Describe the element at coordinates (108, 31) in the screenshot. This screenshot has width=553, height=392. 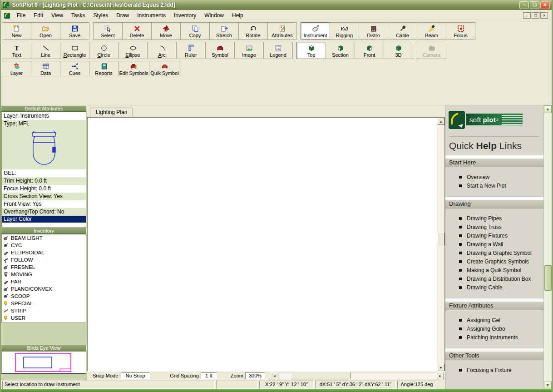
I see `select-button: Select` at that location.